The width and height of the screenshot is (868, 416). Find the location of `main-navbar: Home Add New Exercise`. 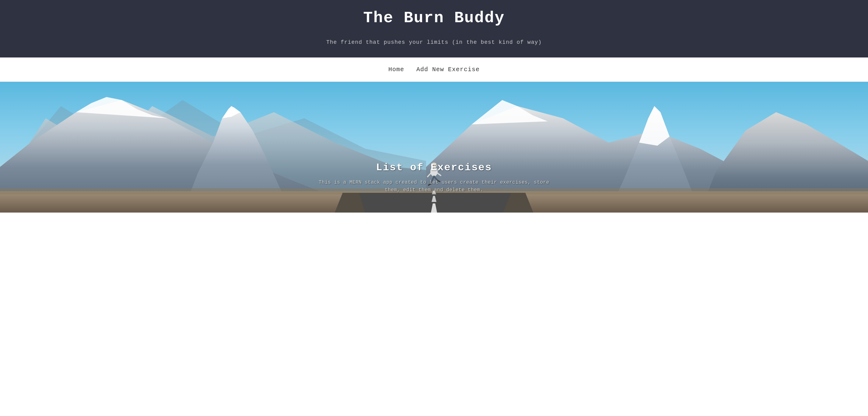

main-navbar: Home Add New Exercise is located at coordinates (434, 70).